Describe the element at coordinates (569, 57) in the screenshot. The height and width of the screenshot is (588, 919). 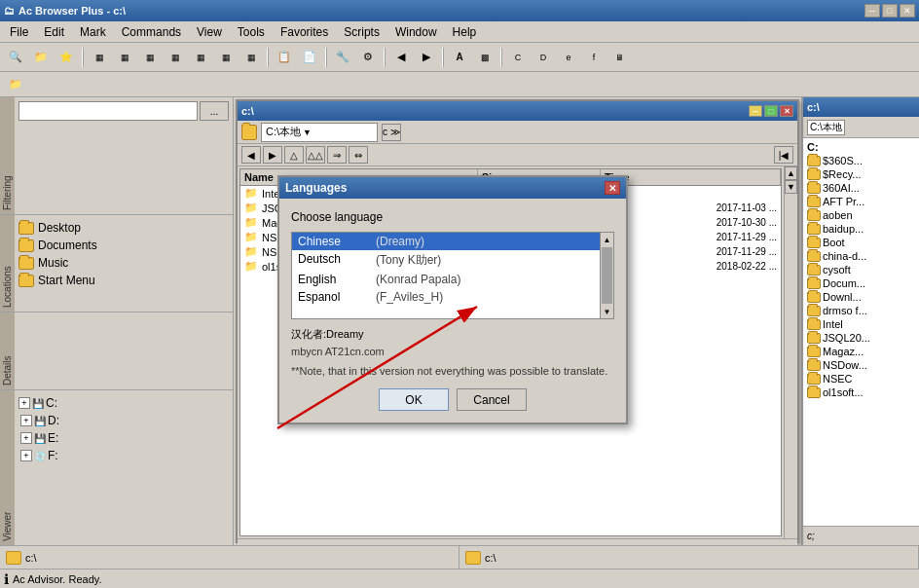
I see `tb-drive-e: e` at that location.